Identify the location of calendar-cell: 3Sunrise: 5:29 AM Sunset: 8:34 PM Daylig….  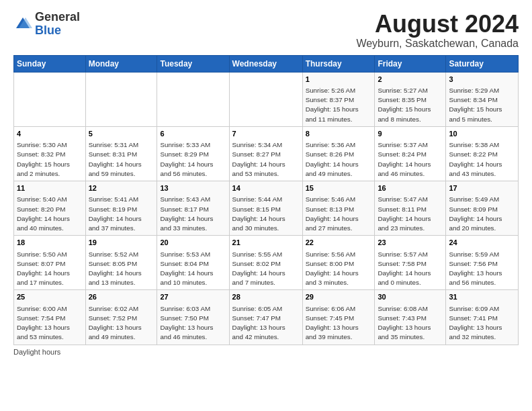
(482, 99).